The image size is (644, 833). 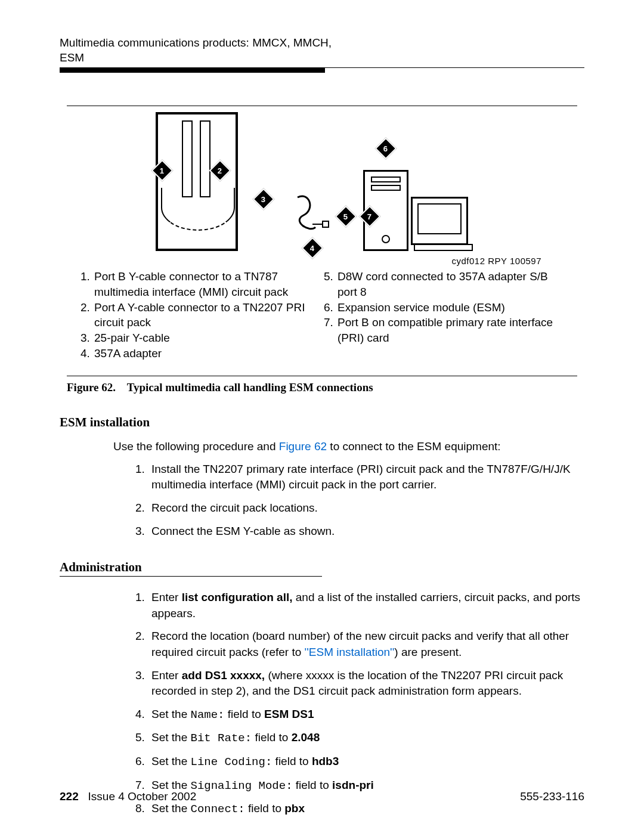 I want to click on list-item: Set the Name: field to ESM DS1, so click(x=366, y=715).